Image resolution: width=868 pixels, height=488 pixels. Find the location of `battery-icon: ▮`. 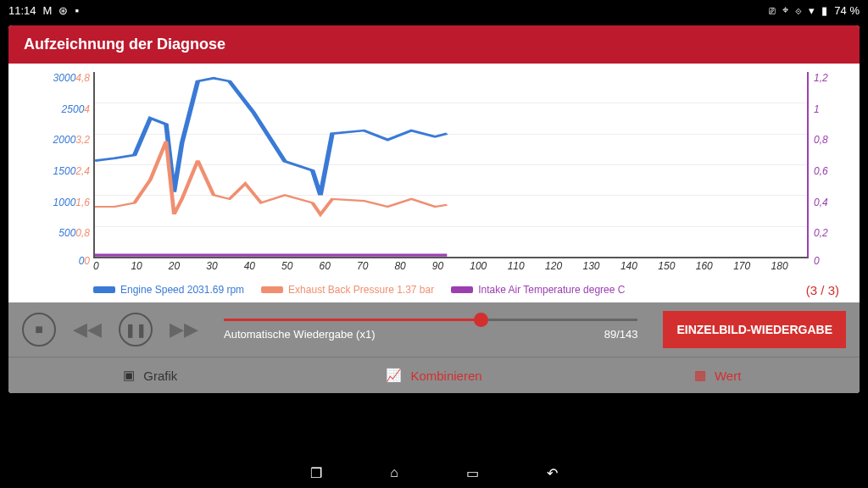

battery-icon: ▮ is located at coordinates (824, 10).